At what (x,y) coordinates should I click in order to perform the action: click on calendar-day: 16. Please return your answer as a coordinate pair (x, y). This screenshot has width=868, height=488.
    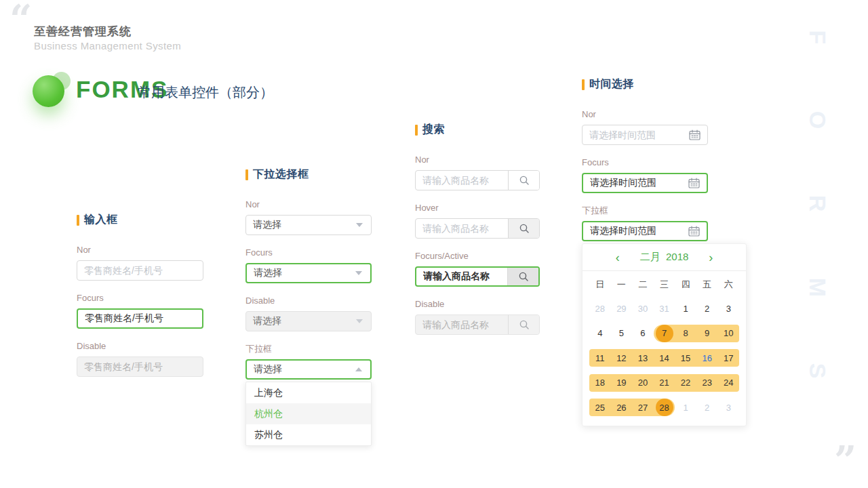
    Looking at the image, I should click on (707, 358).